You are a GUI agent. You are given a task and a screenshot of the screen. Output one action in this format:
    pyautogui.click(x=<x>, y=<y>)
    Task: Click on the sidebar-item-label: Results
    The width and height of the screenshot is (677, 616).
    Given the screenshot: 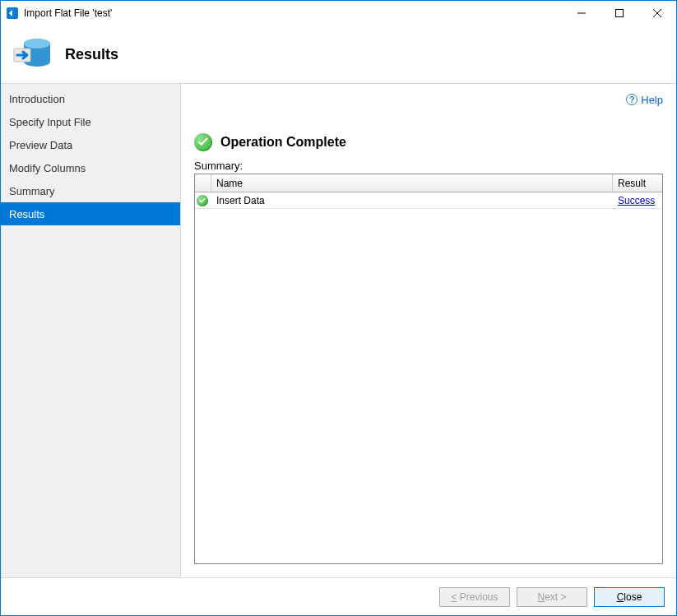 What is the action you would take?
    pyautogui.click(x=26, y=214)
    